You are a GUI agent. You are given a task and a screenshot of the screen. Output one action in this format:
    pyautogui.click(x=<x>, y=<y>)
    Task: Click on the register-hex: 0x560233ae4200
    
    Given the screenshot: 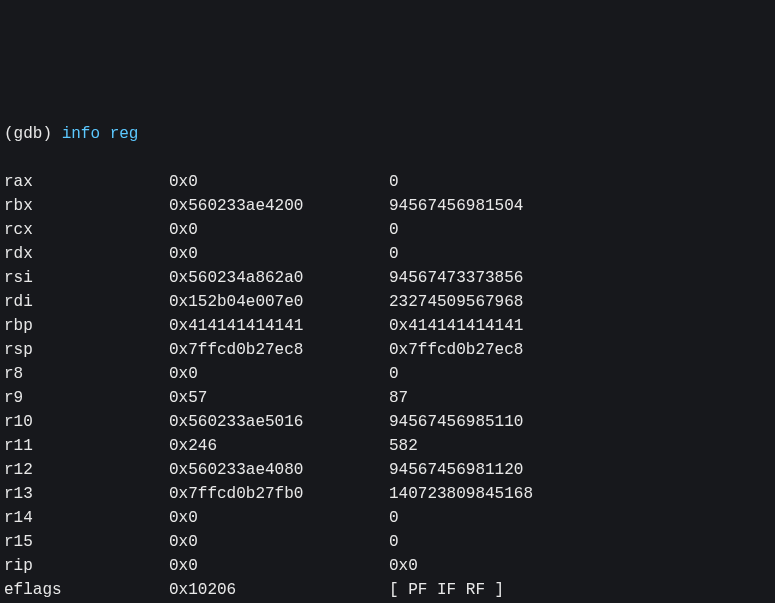 What is the action you would take?
    pyautogui.click(x=279, y=206)
    